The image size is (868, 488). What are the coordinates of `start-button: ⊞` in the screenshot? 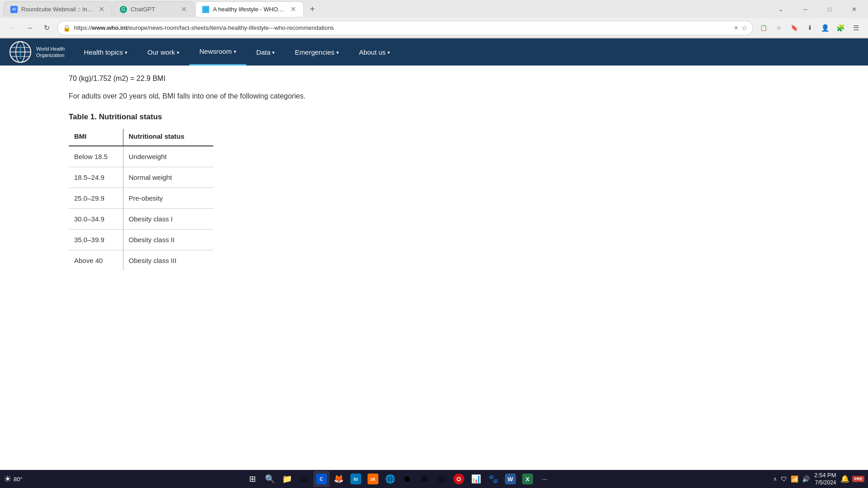 It's located at (253, 479).